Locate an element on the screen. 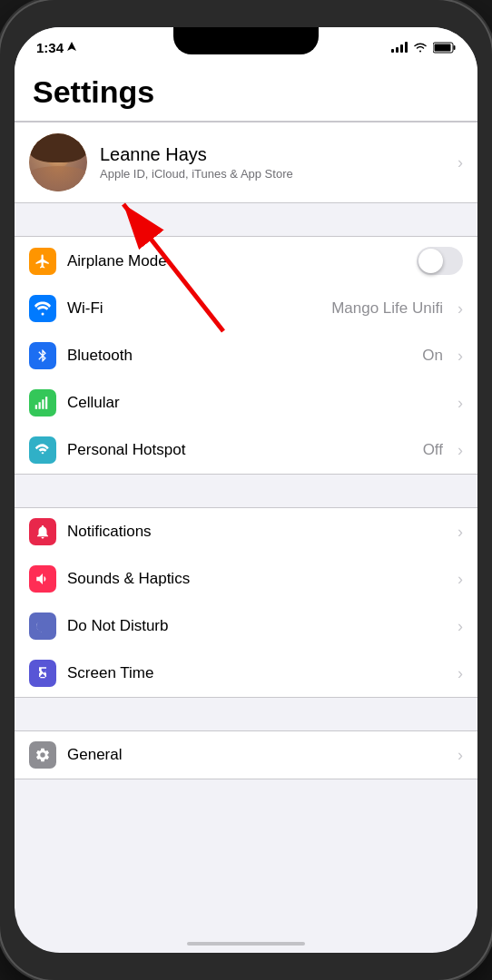  status-bar: 1:34 is located at coordinates (246, 47).